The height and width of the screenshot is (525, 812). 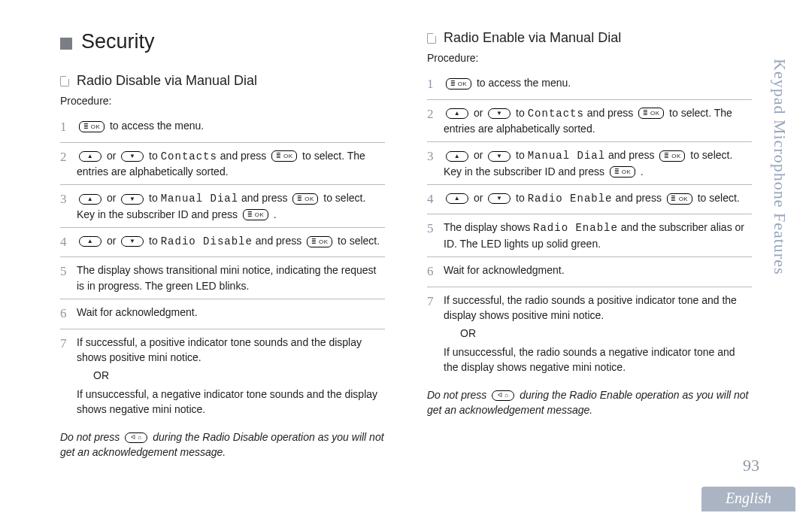 What do you see at coordinates (231, 314) in the screenshot?
I see `step-body: Wait for acknowledgment.` at bounding box center [231, 314].